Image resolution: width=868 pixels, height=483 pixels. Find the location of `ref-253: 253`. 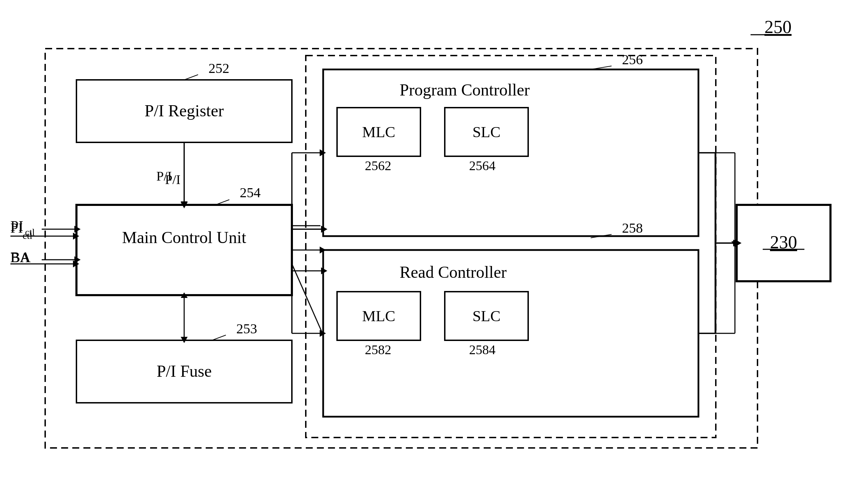

ref-253: 253 is located at coordinates (247, 328).